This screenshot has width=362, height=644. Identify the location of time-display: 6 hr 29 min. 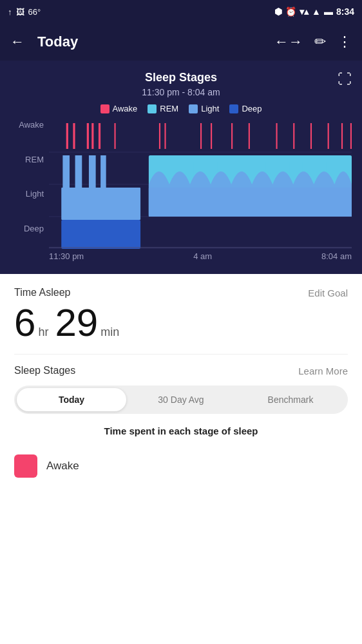
(181, 323).